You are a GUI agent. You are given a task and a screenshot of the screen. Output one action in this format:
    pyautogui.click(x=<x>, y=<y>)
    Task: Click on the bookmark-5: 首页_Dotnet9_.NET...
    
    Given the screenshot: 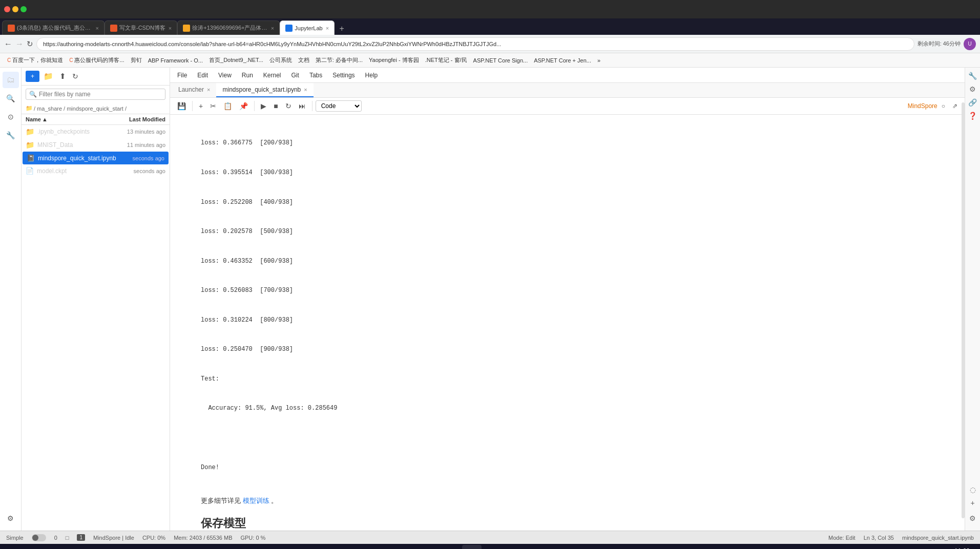 What is the action you would take?
    pyautogui.click(x=236, y=60)
    